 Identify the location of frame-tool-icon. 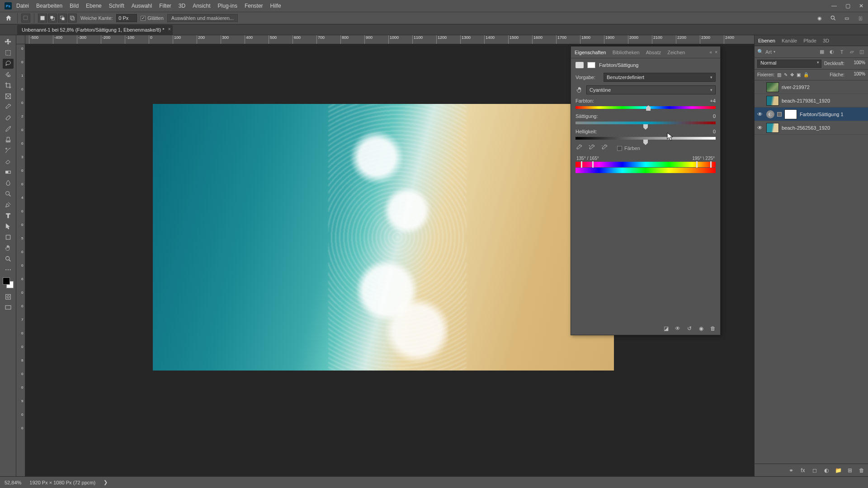
(8, 96).